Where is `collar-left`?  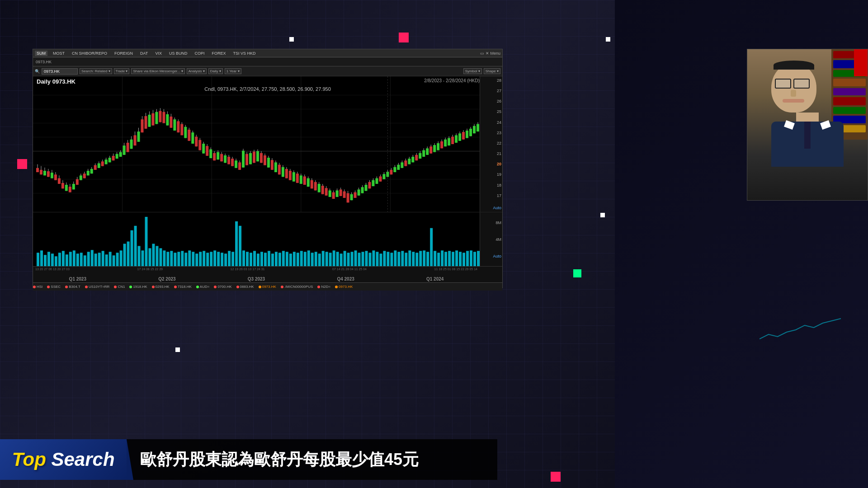
collar-left is located at coordinates (789, 125).